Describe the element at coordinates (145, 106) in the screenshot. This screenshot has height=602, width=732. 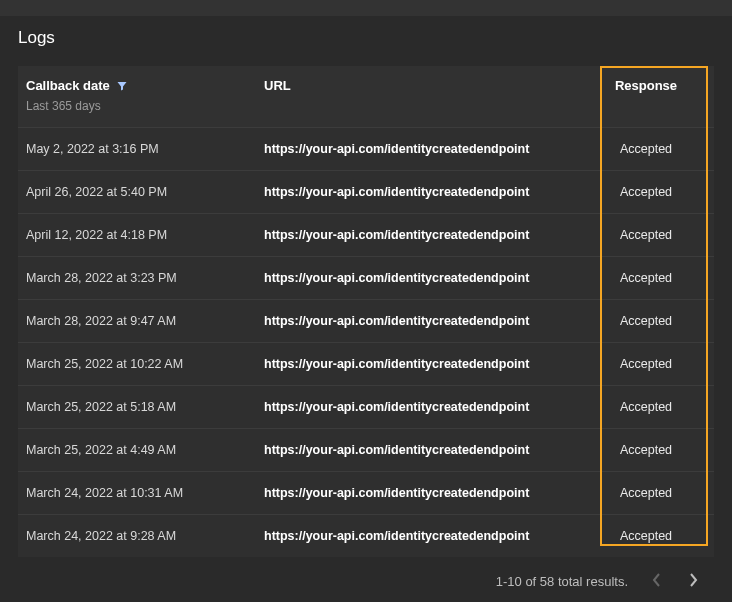
I see `header-date-subtext: Last 365 days` at that location.